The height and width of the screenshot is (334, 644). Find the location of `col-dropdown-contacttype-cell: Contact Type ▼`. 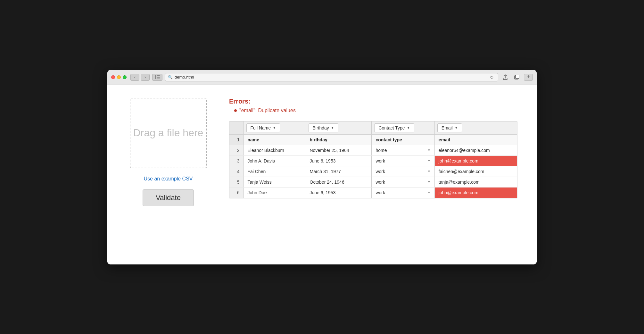

col-dropdown-contacttype-cell: Contact Type ▼ is located at coordinates (403, 128).